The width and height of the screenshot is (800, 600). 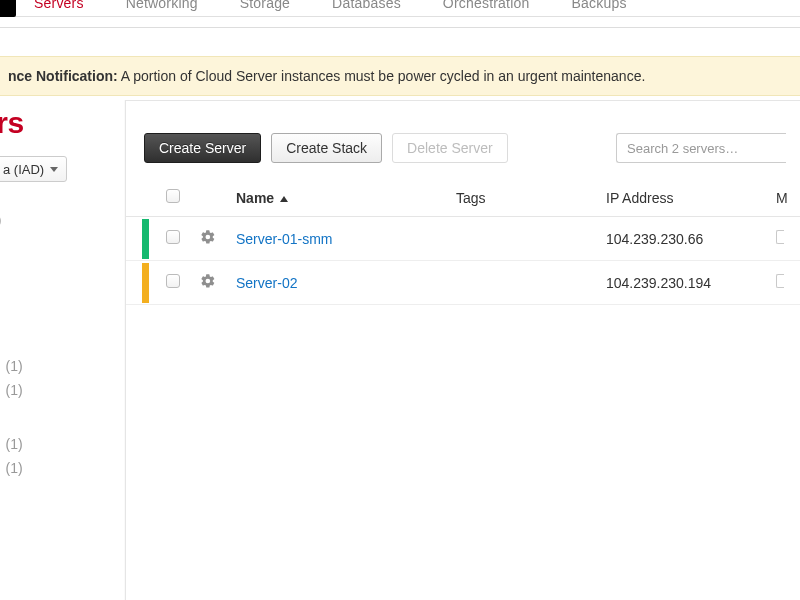 What do you see at coordinates (173, 196) in the screenshot?
I see `select-all-checkbox` at bounding box center [173, 196].